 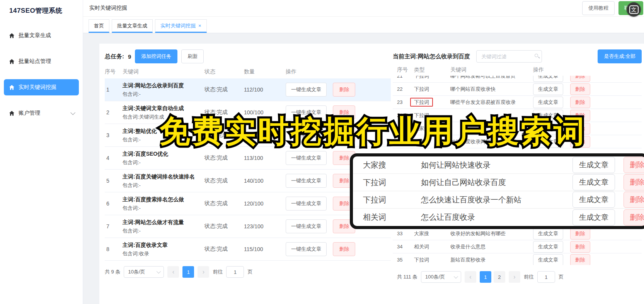 I want to click on row-include-words: 包含词:-, so click(x=164, y=208).